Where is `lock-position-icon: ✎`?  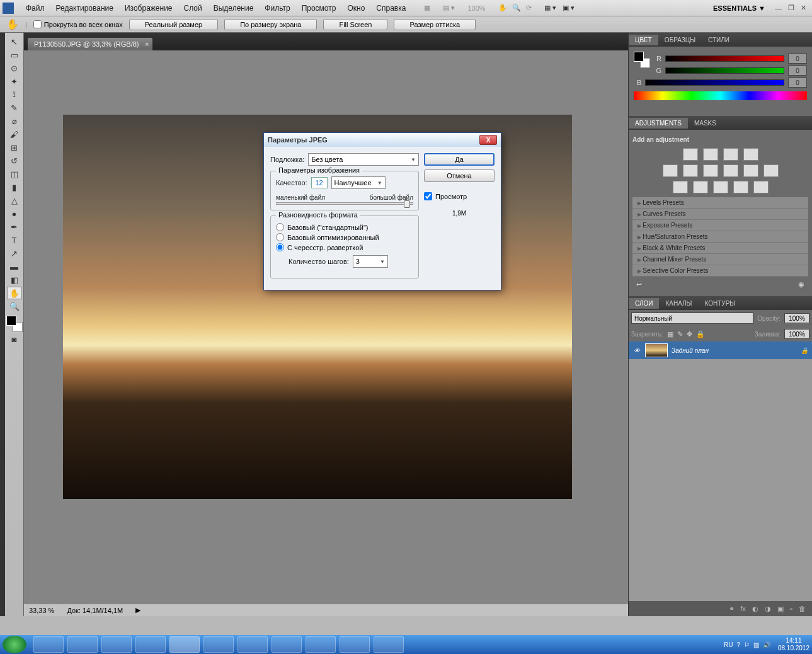 lock-position-icon: ✎ is located at coordinates (680, 334).